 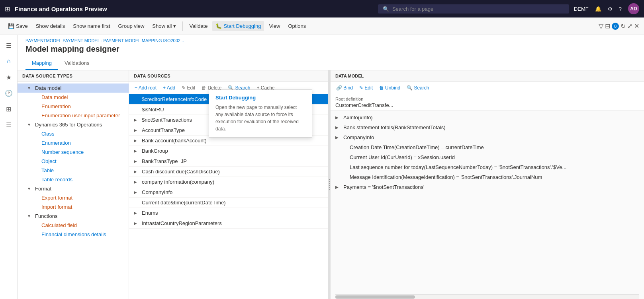 What do you see at coordinates (30, 88) in the screenshot?
I see `collapse-icon: ▼` at bounding box center [30, 88].